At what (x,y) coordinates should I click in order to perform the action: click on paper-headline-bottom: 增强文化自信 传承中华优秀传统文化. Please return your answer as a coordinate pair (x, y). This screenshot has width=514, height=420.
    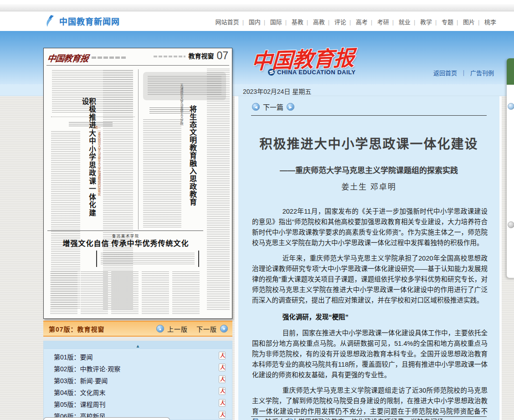
    Looking at the image, I should click on (126, 243).